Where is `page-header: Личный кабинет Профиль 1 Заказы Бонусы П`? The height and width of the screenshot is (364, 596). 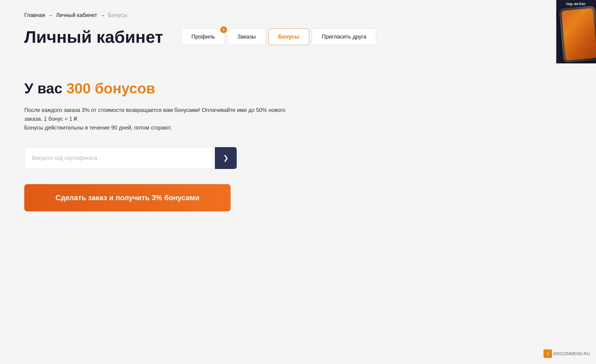 page-header: Личный кабинет Профиль 1 Заказы Бонусы П is located at coordinates (258, 37).